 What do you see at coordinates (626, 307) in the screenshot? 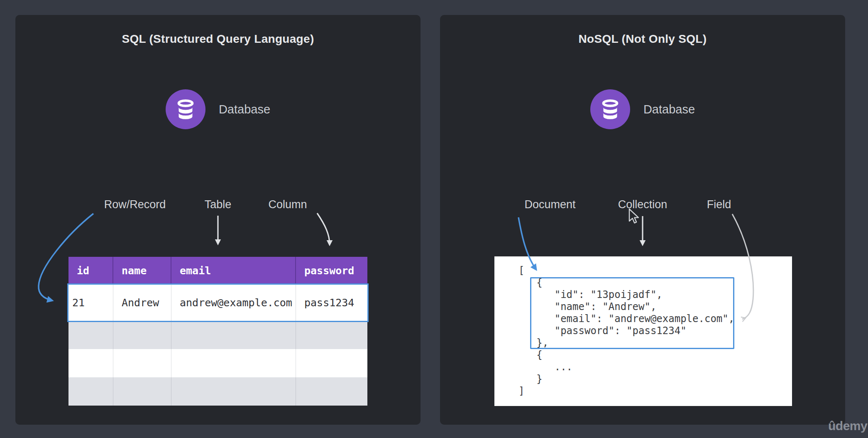
I see `code-line: "name": "Andrew",` at bounding box center [626, 307].